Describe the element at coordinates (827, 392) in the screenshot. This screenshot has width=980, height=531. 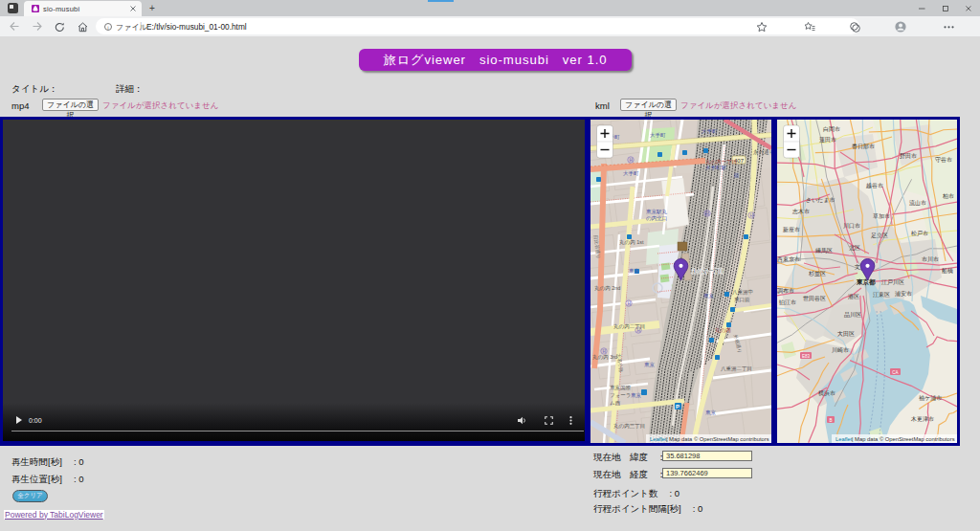
I see `svg-text: 横浜市` at that location.